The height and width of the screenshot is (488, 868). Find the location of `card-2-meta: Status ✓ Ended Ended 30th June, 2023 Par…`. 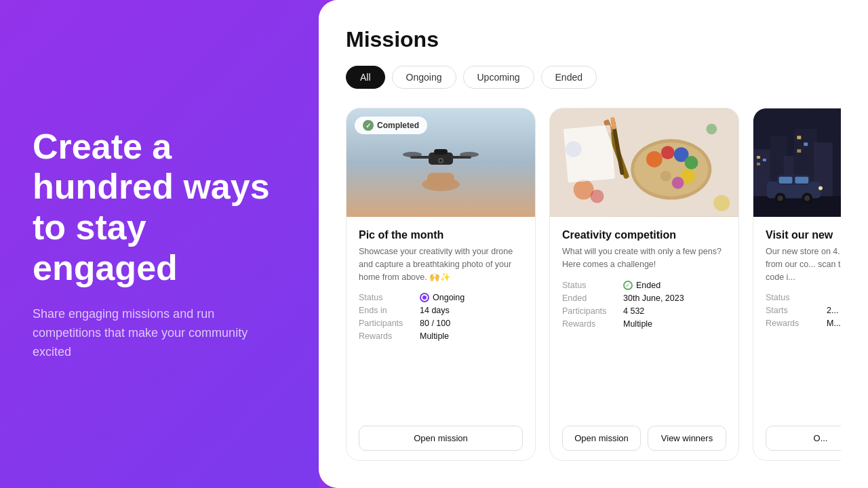

card-2-meta: Status ✓ Ended Ended 30th June, 2023 Par… is located at coordinates (644, 305).